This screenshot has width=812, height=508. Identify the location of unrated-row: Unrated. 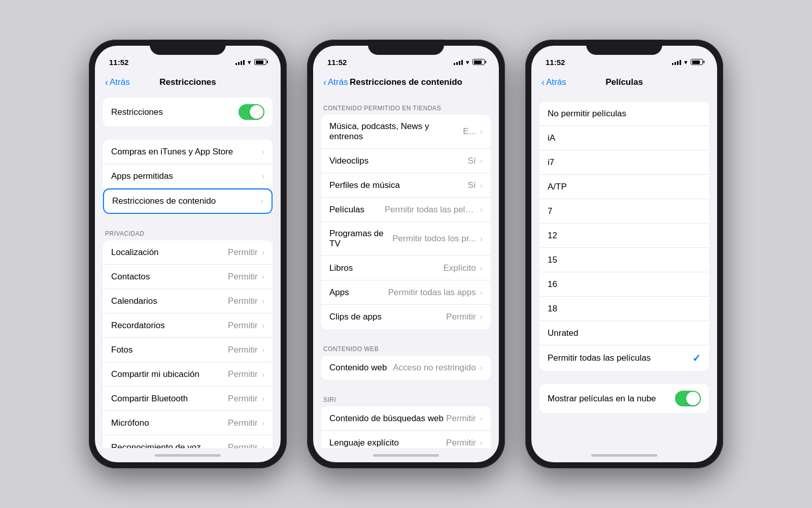
(624, 333).